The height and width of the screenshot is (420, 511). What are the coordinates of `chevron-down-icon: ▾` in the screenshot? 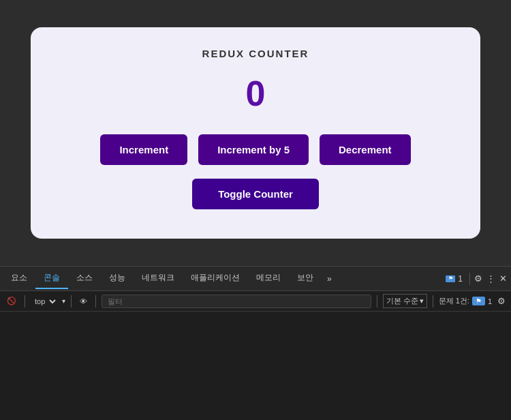 It's located at (64, 301).